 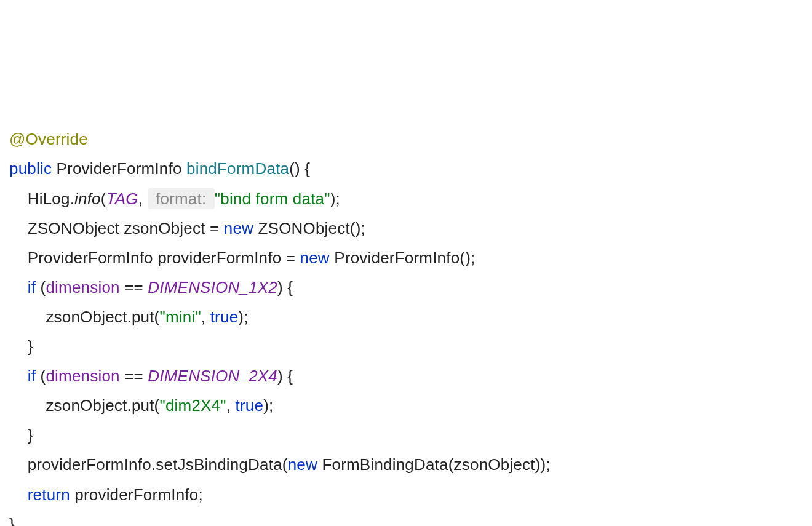 I want to click on hint-format: format:, so click(x=181, y=199).